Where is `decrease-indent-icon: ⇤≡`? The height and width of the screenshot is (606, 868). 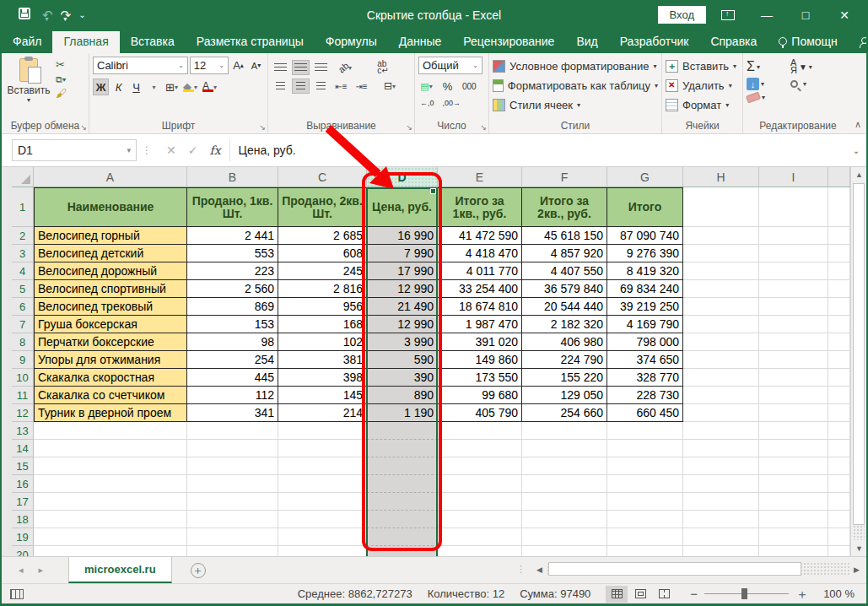
decrease-indent-icon: ⇤≡ is located at coordinates (341, 86).